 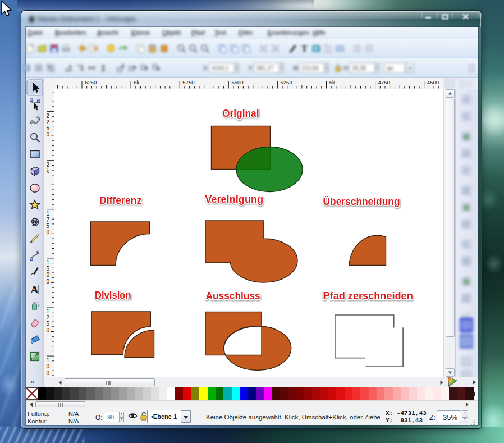 I want to click on svg-text: Differenz, so click(x=120, y=200).